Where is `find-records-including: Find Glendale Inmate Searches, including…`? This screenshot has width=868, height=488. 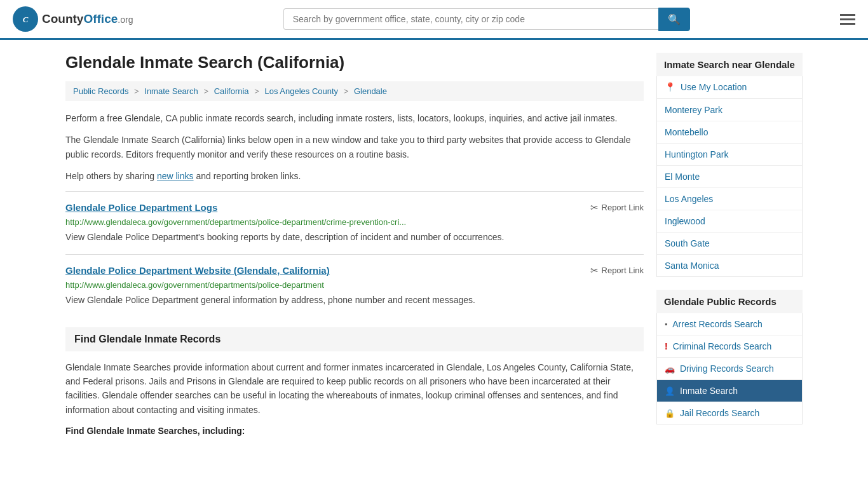
find-records-including: Find Glendale Inmate Searches, including… is located at coordinates (355, 431).